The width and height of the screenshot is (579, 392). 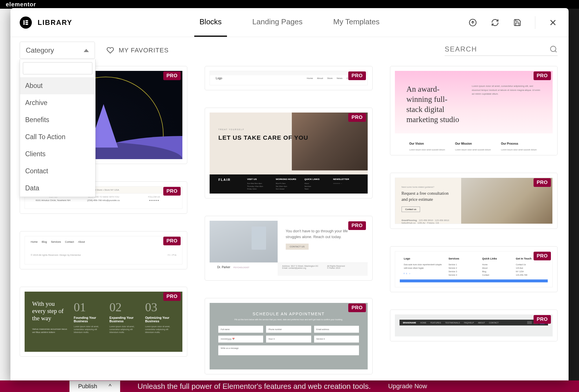 What do you see at coordinates (110, 387) in the screenshot?
I see `chevron-up-icon: ^` at bounding box center [110, 387].